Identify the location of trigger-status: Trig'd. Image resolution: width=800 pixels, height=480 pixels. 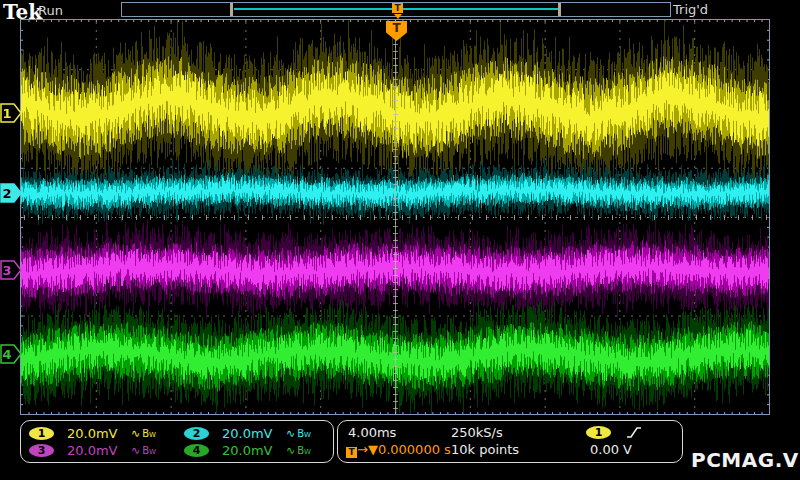
(690, 10).